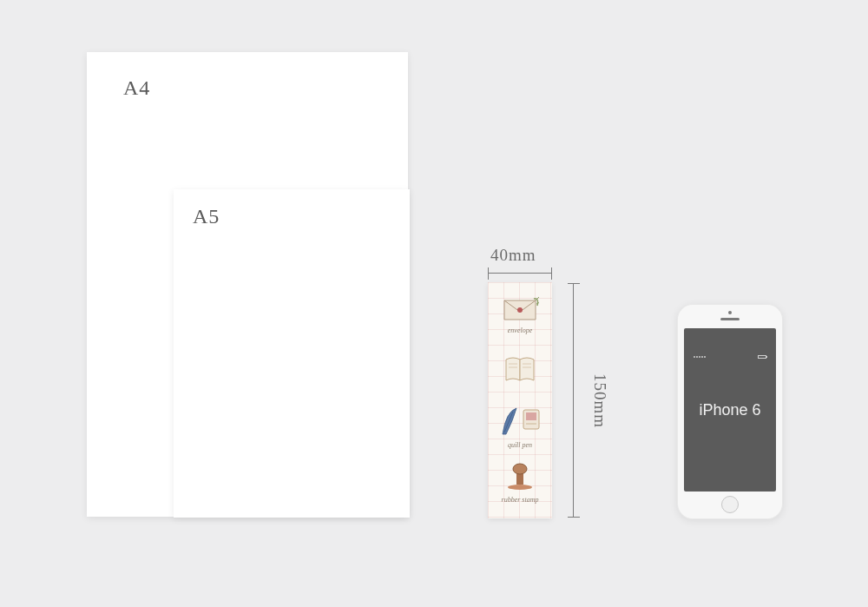  Describe the element at coordinates (730, 412) in the screenshot. I see `phone-mockup: iPhone 6` at that location.